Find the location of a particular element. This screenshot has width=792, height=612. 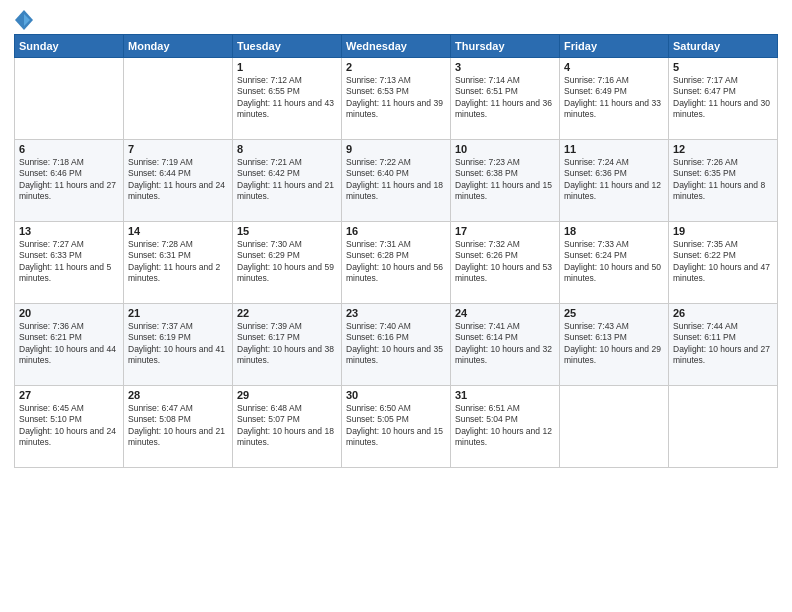

day-detail: Sunrise: 7:24 AMSunset: 6:36 PMDaylight:… is located at coordinates (614, 180).